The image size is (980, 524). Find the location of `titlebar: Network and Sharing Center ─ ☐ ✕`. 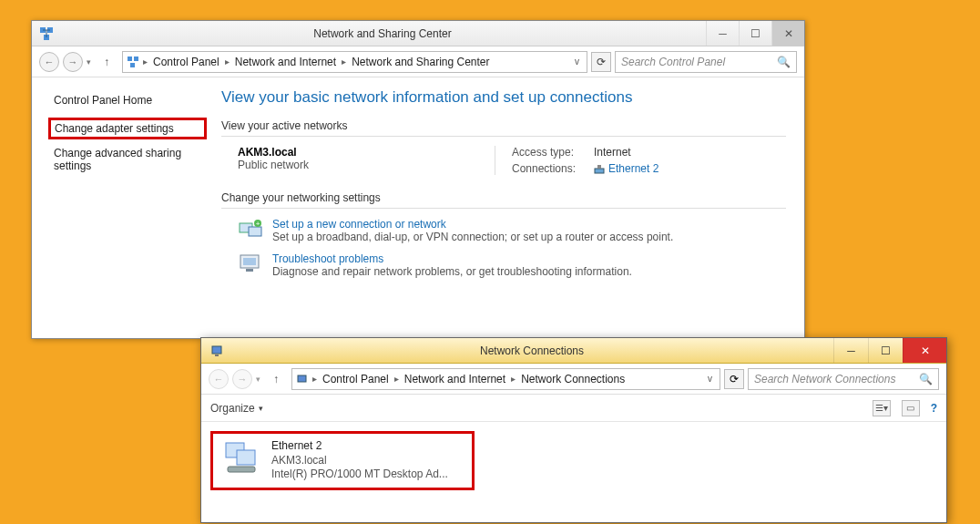

titlebar: Network and Sharing Center ─ ☐ ✕ is located at coordinates (418, 34).